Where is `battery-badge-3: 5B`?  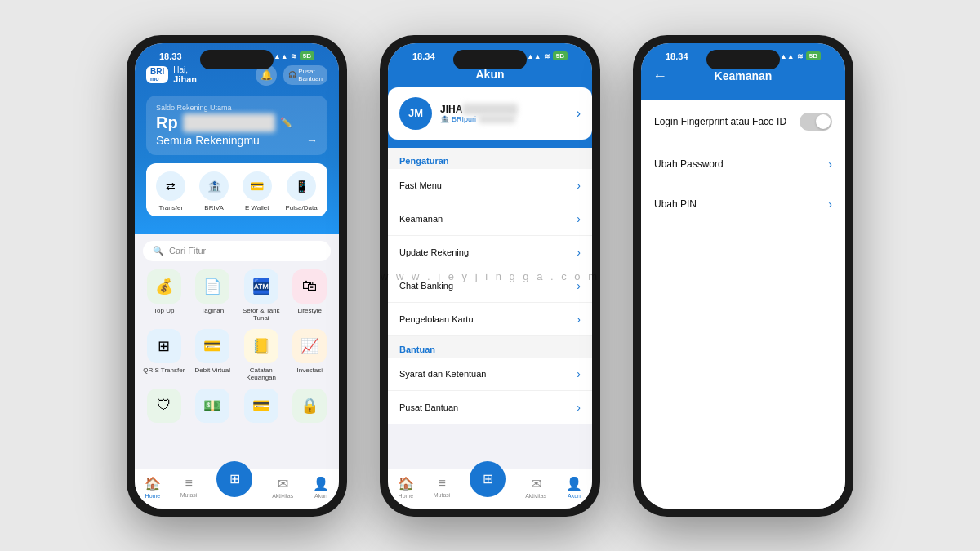 battery-badge-3: 5B is located at coordinates (813, 56).